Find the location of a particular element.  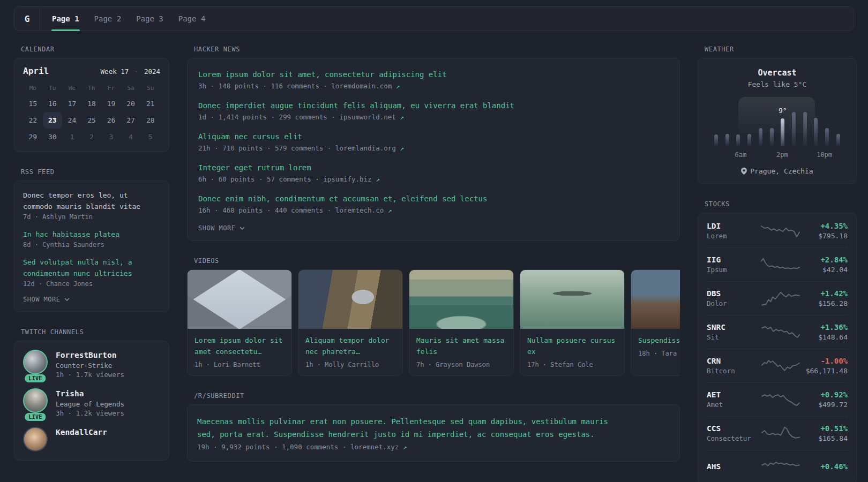

stocks-widget: LDI Lorem +4.35% $795.18 IIG Ipsum is located at coordinates (777, 347).